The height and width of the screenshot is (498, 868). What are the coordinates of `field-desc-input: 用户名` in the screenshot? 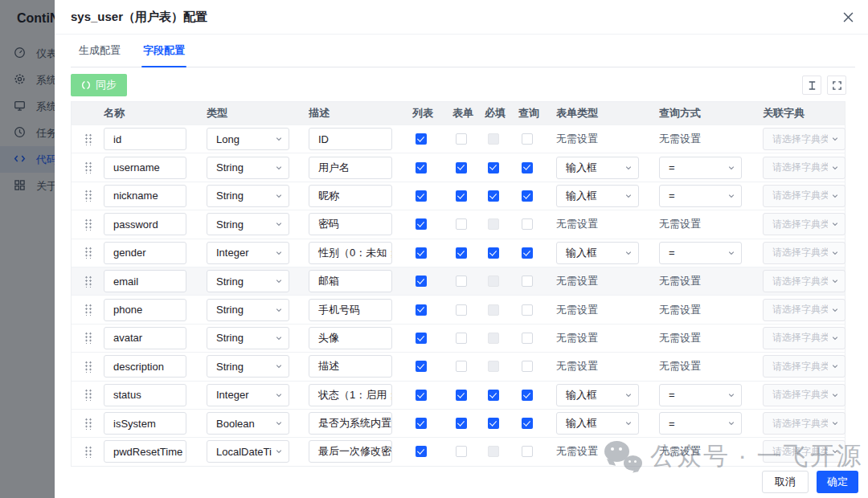 It's located at (350, 168).